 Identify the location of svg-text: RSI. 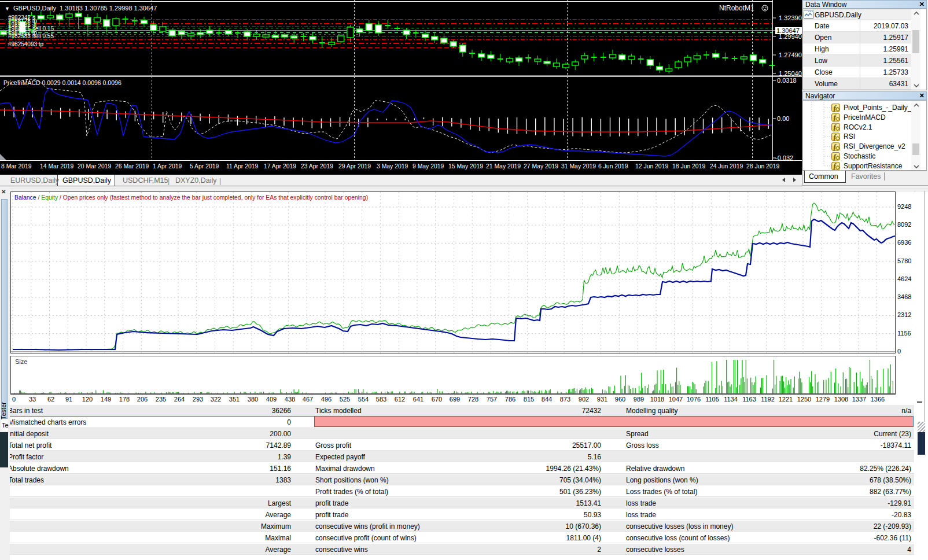
(849, 137).